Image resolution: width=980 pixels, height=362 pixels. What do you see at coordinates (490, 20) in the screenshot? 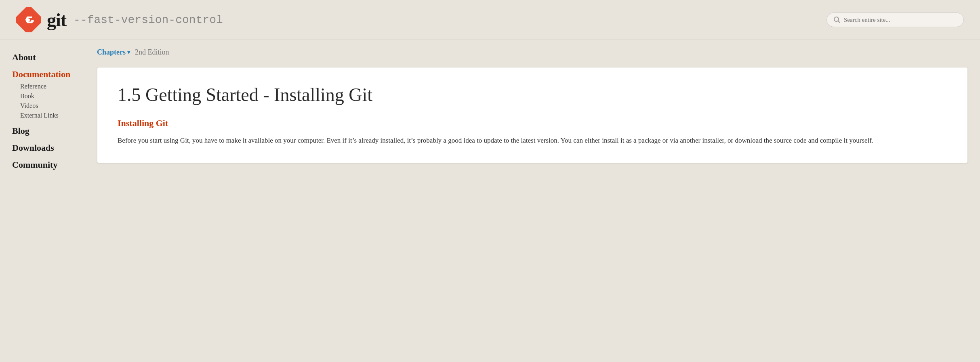
I see `site-header: git --fast-version-control` at bounding box center [490, 20].